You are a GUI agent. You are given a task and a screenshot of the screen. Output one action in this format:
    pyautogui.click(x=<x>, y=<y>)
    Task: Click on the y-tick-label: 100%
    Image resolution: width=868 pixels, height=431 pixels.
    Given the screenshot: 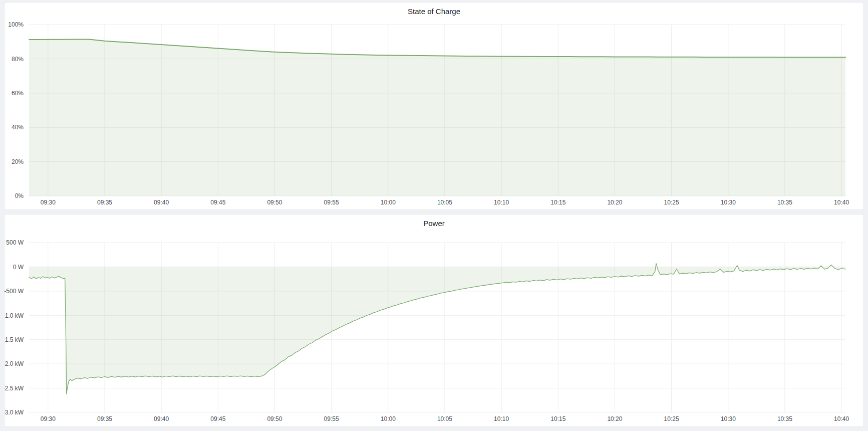 What is the action you would take?
    pyautogui.click(x=16, y=25)
    